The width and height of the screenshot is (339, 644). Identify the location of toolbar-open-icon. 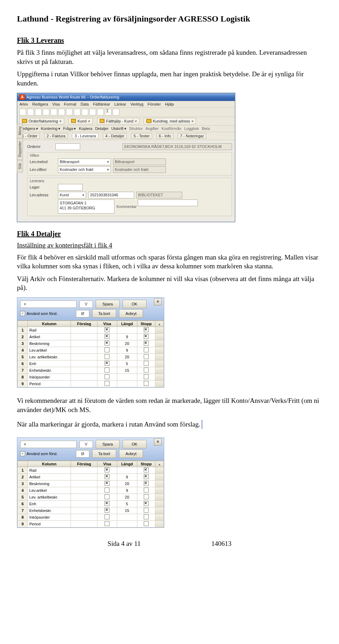
(30, 112).